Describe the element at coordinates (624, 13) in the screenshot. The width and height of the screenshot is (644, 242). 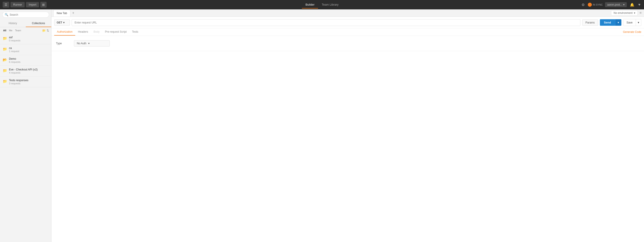
I see `environment-selector: No environment ▾` at that location.